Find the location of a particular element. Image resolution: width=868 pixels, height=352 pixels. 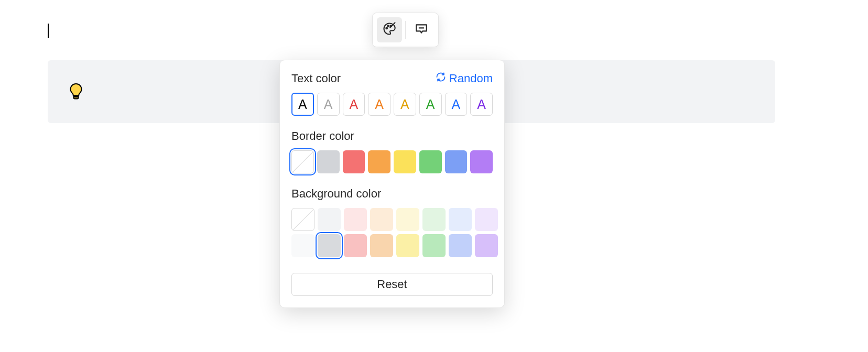

text-color-row: AAAAAAAA is located at coordinates (392, 104).